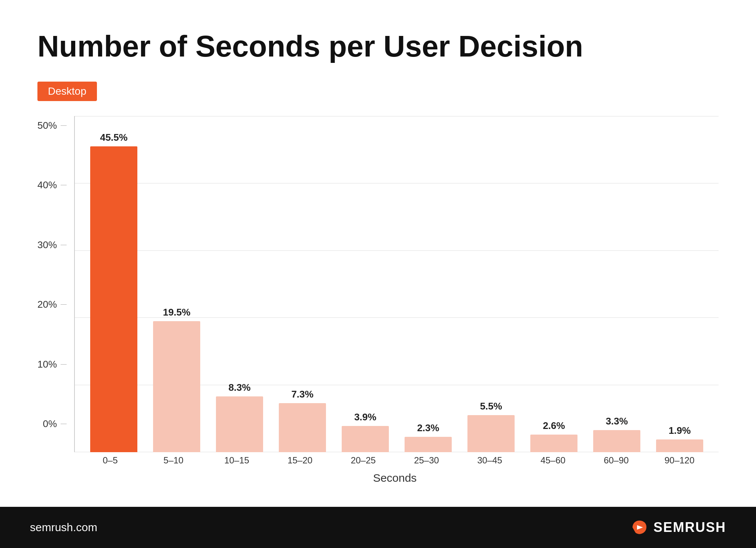  What do you see at coordinates (52, 185) in the screenshot?
I see `y-axis-label: 40%` at bounding box center [52, 185].